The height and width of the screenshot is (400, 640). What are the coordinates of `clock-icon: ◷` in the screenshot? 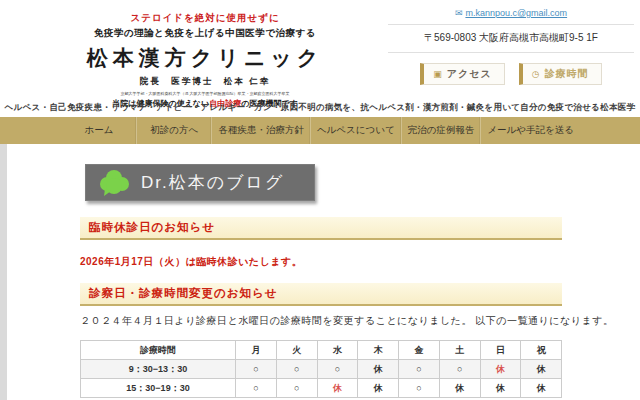 It's located at (536, 74).